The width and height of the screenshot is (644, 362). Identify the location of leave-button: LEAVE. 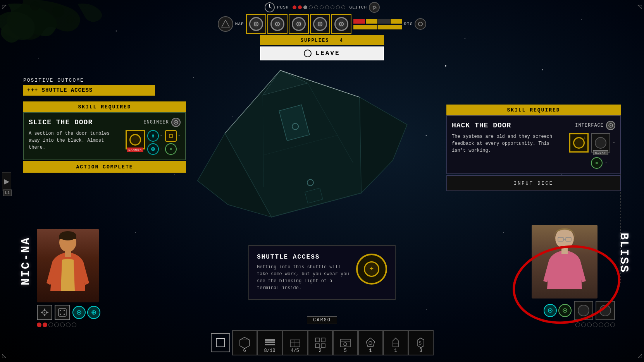
(322, 53).